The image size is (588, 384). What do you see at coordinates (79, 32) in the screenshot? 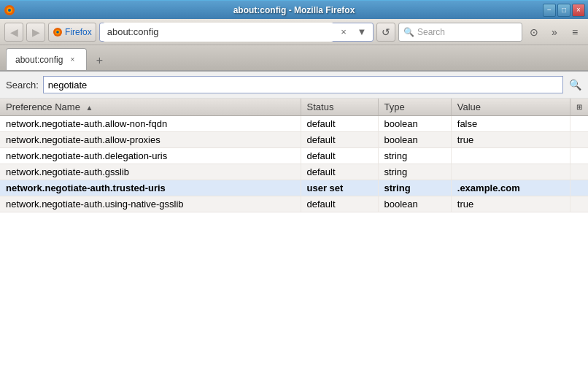
I see `firefox-label: Firefox` at bounding box center [79, 32].